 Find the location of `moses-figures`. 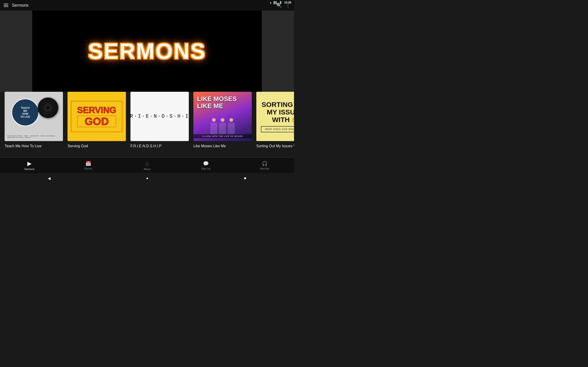

moses-figures is located at coordinates (223, 129).